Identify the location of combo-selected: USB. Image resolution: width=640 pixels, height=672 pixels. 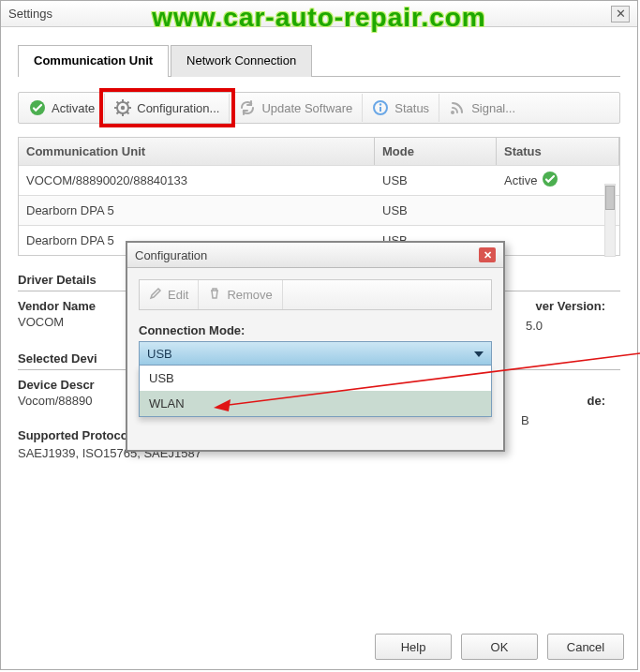
(315, 353).